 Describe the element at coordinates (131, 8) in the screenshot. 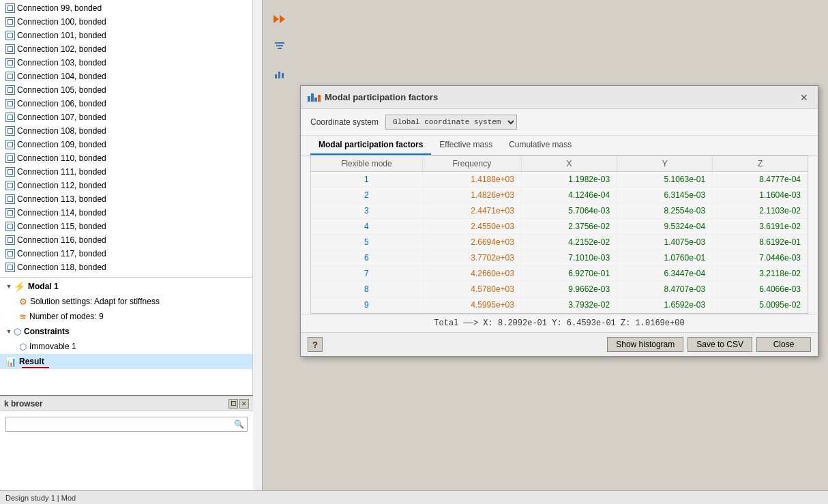

I see `list-item: Connection 99, bonded` at that location.